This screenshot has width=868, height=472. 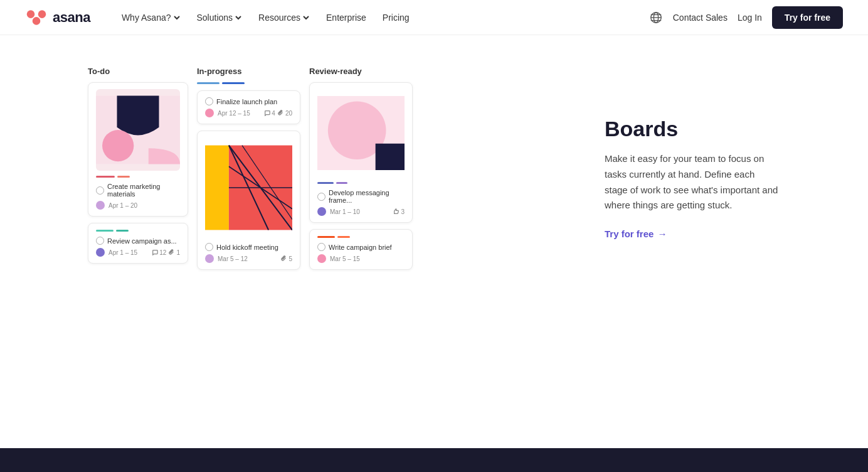 What do you see at coordinates (248, 83) in the screenshot?
I see `inprogress-indicators` at bounding box center [248, 83].